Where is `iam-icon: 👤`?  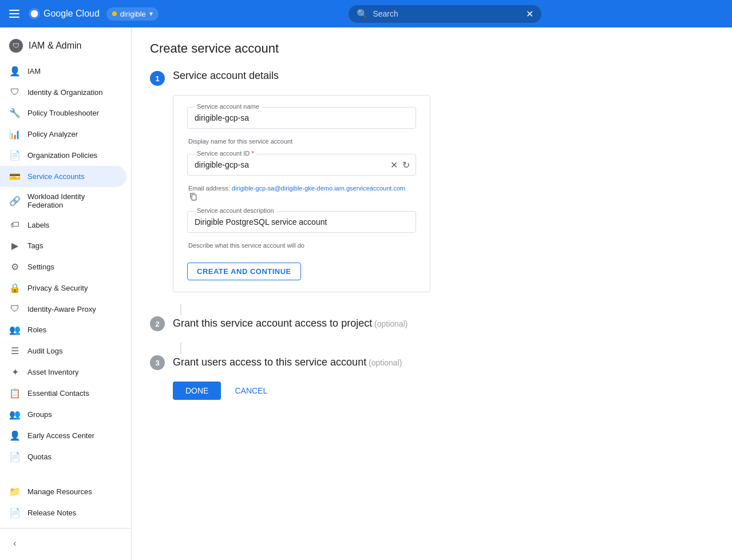 iam-icon: 👤 is located at coordinates (15, 71).